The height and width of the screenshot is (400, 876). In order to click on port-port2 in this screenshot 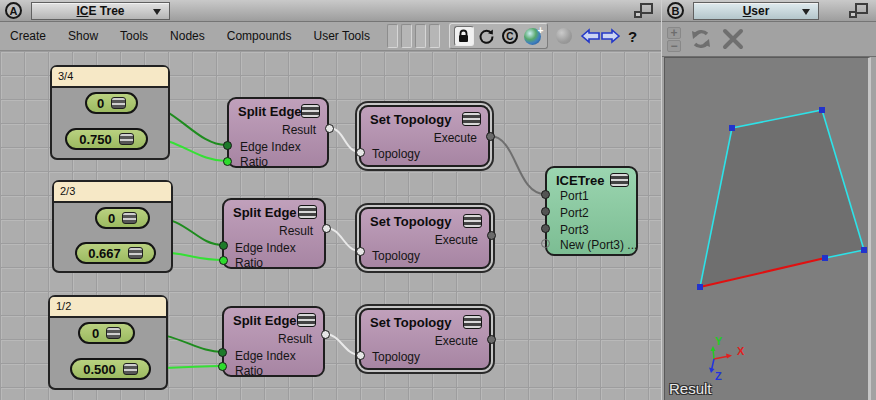, I will do `click(546, 212)`.